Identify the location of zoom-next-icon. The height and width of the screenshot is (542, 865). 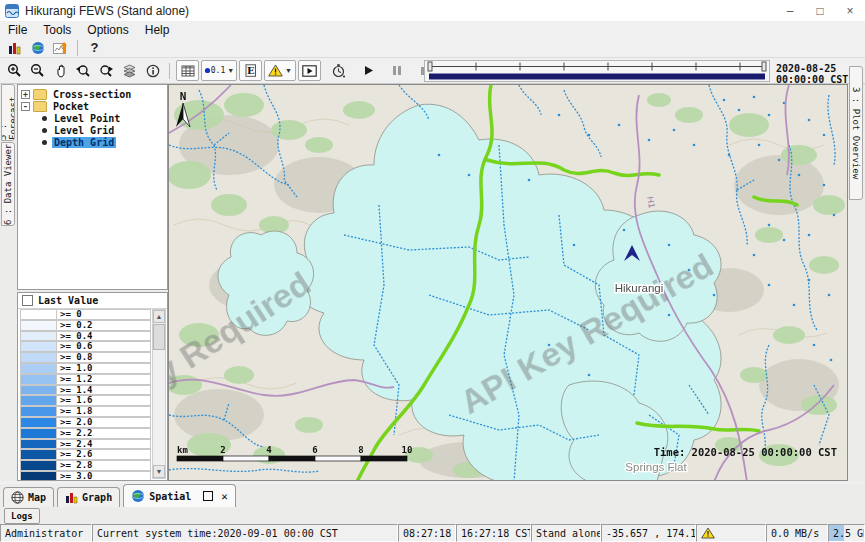
(106, 70).